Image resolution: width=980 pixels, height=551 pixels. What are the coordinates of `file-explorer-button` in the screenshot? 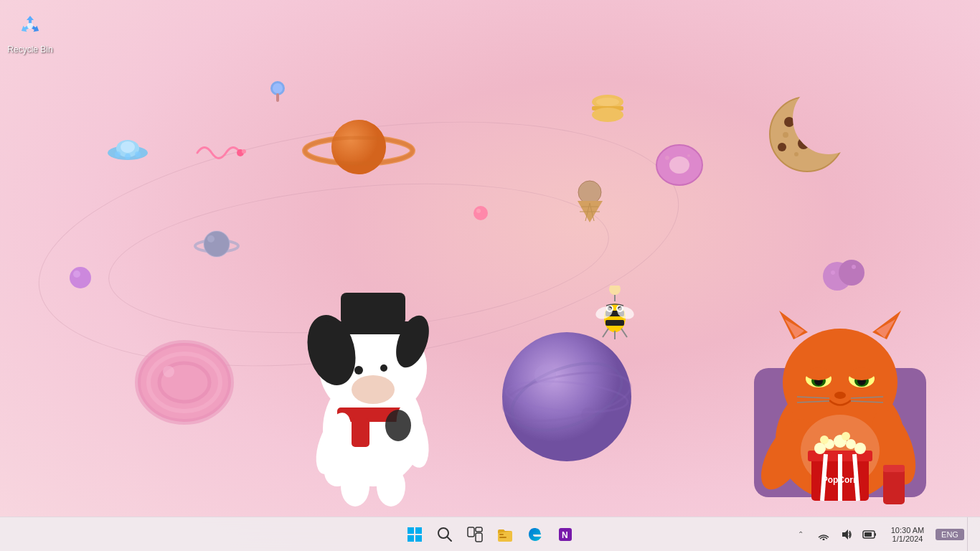 It's located at (505, 534).